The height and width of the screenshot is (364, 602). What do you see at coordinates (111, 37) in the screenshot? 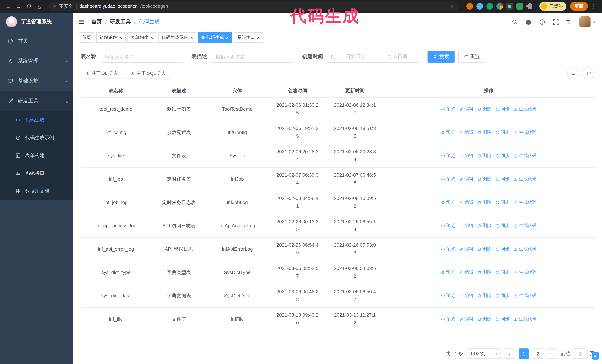
I see `tab-tracing: 链路追踪 ×` at bounding box center [111, 37].